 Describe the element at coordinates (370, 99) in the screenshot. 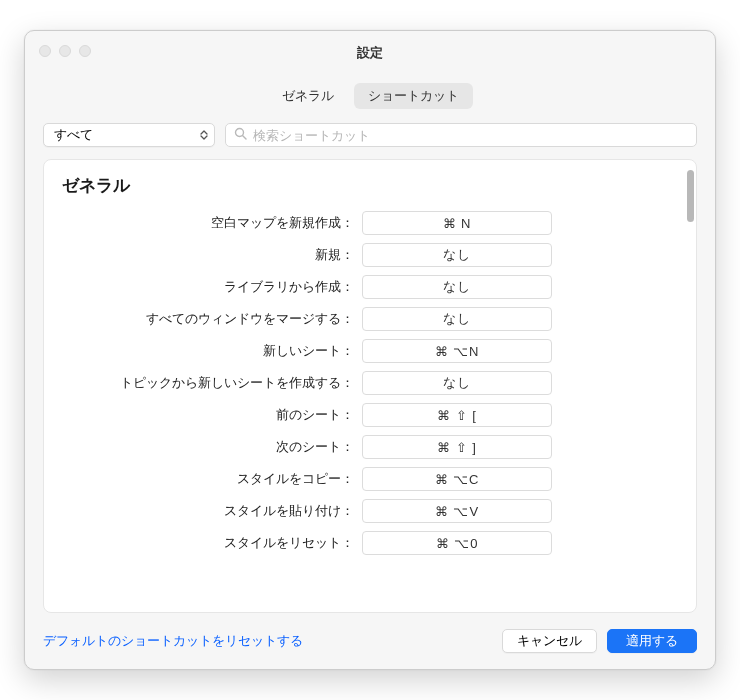

I see `tab-bar: ゼネラル ショートカット` at that location.